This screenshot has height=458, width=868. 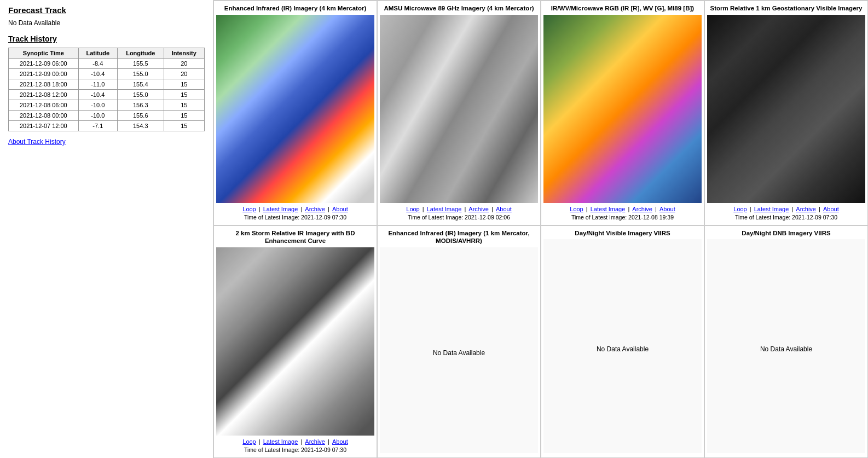 I want to click on table-row: 2021-12-08 12:00-10.4155.015, so click(x=107, y=95).